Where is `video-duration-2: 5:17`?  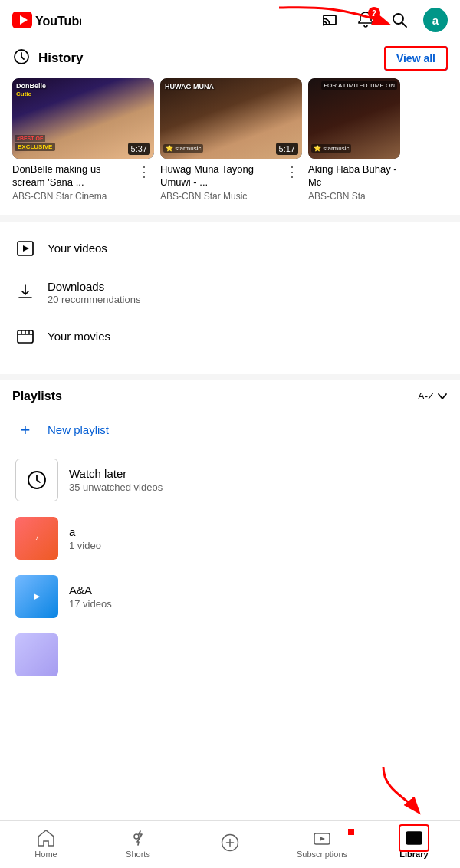 video-duration-2: 5:17 is located at coordinates (287, 149).